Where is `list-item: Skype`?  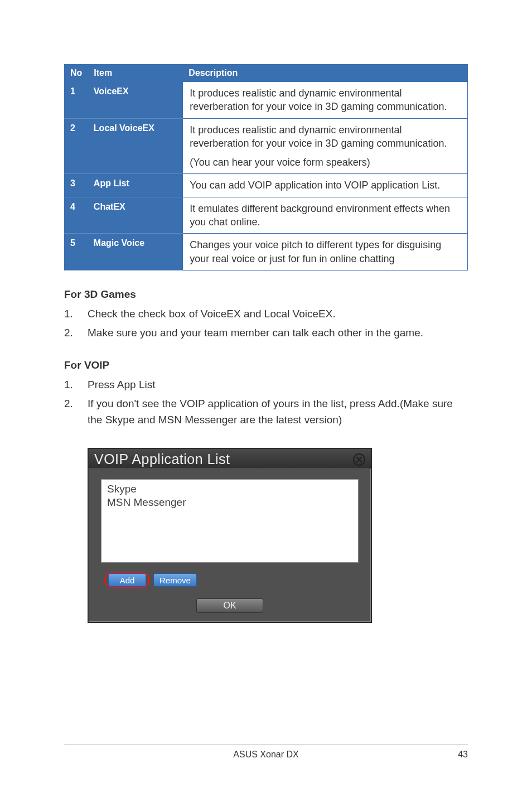
list-item: Skype is located at coordinates (230, 489).